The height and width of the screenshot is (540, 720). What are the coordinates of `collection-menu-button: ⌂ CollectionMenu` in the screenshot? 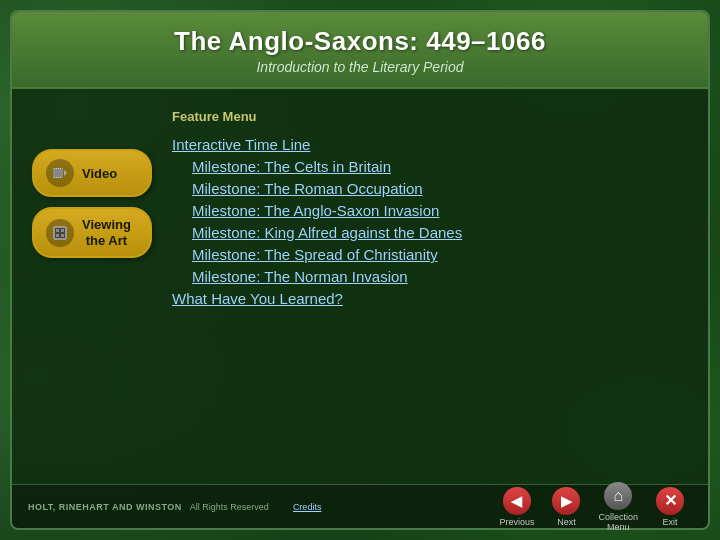 It's located at (618, 507).